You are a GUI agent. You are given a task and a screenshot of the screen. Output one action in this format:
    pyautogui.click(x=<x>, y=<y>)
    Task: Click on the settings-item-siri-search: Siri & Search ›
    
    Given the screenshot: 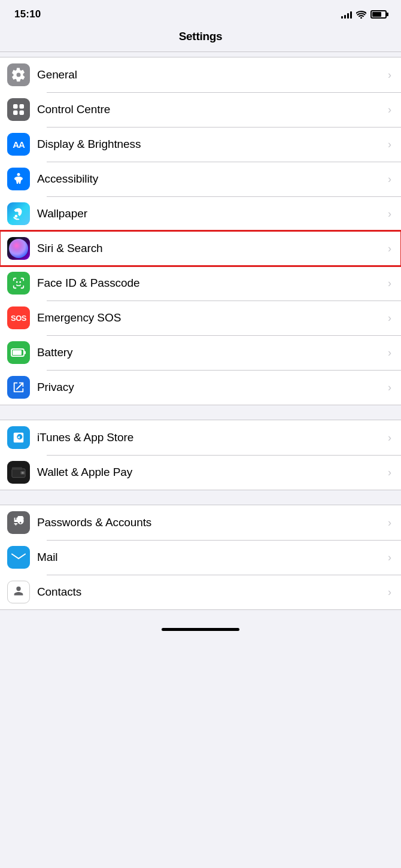 What is the action you would take?
    pyautogui.click(x=200, y=248)
    